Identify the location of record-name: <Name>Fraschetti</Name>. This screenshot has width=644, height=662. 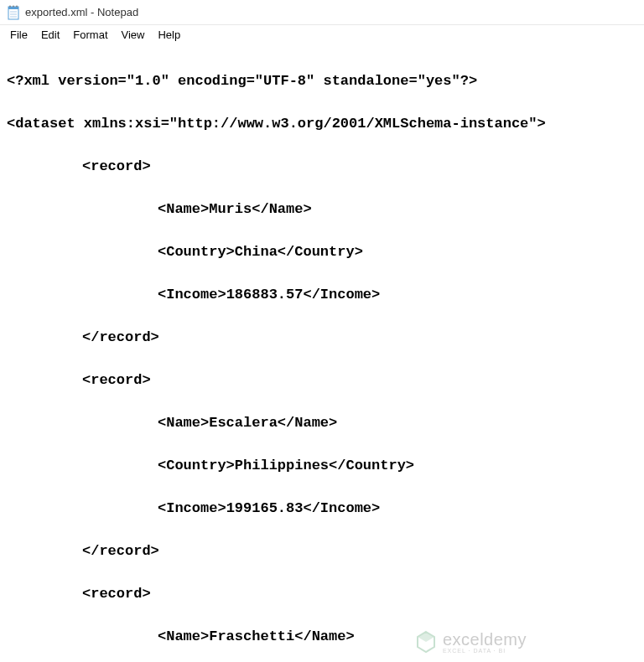
(322, 637).